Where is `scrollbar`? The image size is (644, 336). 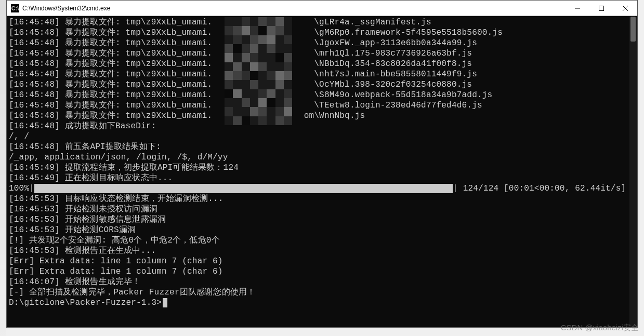 scrollbar is located at coordinates (633, 171).